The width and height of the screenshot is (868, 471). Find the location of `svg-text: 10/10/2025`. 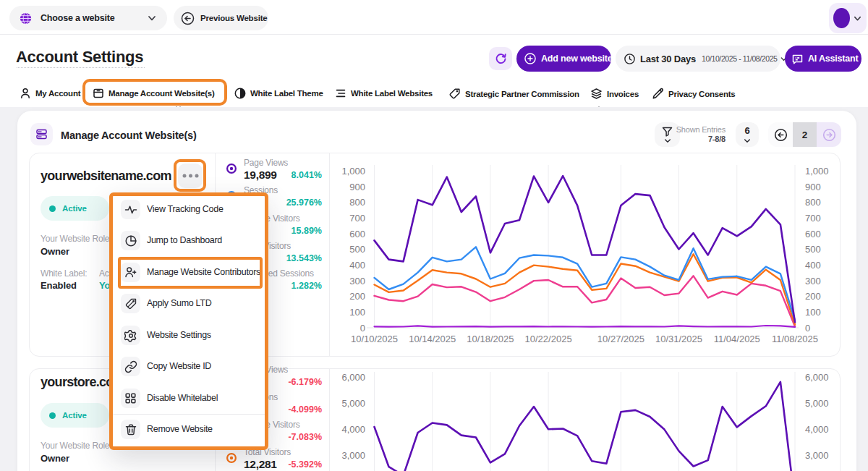

svg-text: 10/10/2025 is located at coordinates (375, 339).